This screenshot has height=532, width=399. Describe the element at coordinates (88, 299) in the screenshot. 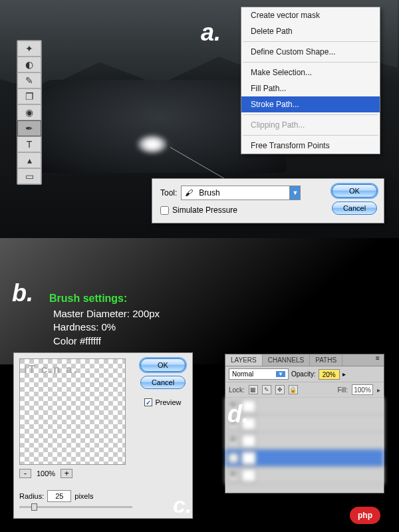

I see `brush-settings-title: Brush settings:` at that location.